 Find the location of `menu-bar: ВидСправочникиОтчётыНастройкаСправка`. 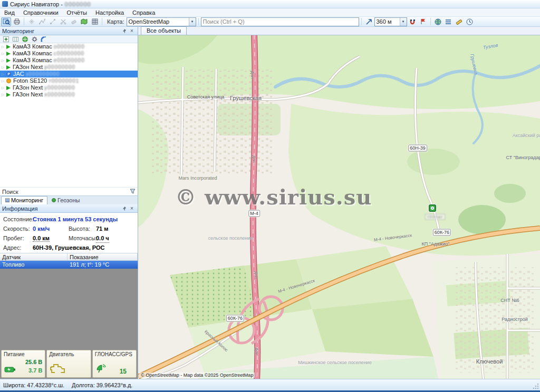

menu-bar: ВидСправочникиОтчётыНастройкаСправка is located at coordinates (270, 13).